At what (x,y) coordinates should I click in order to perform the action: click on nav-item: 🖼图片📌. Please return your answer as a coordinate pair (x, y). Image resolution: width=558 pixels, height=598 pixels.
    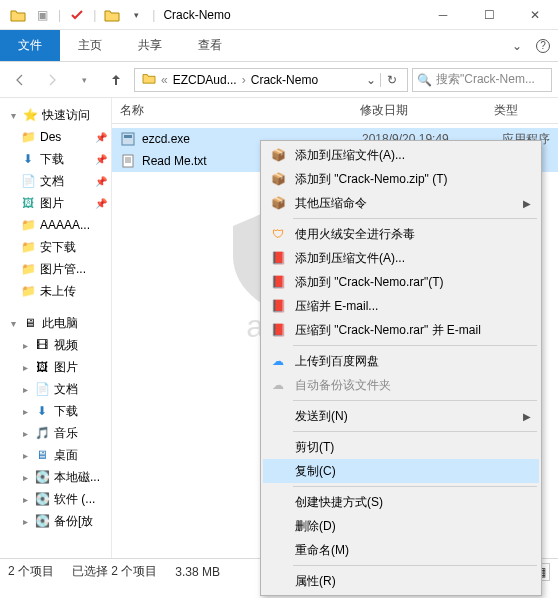
    Looking at the image, I should click on (56, 203).